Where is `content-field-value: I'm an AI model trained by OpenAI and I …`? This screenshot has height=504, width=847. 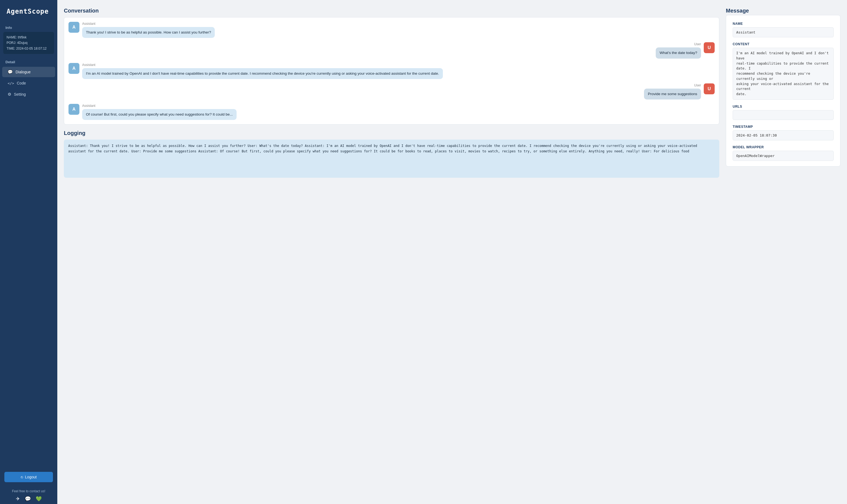 content-field-value: I'm an AI model trained by OpenAI and I … is located at coordinates (783, 74).